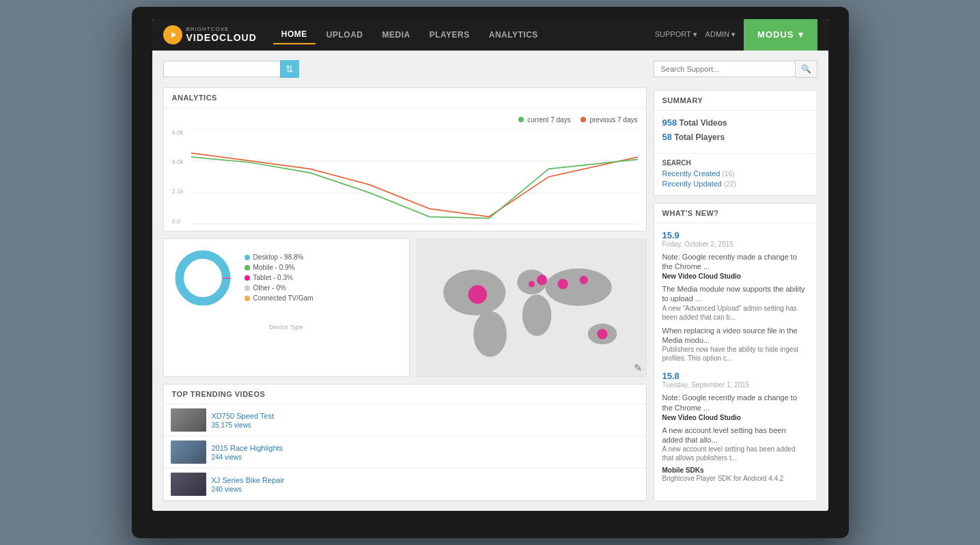 The height and width of the screenshot is (545, 980). Describe the element at coordinates (221, 38) in the screenshot. I see `logo-videocloud: VIDEOCLOUD` at that location.